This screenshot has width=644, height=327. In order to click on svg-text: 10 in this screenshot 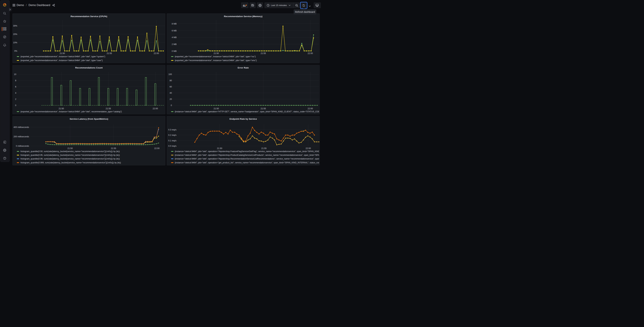, I will do `click(15, 74)`.